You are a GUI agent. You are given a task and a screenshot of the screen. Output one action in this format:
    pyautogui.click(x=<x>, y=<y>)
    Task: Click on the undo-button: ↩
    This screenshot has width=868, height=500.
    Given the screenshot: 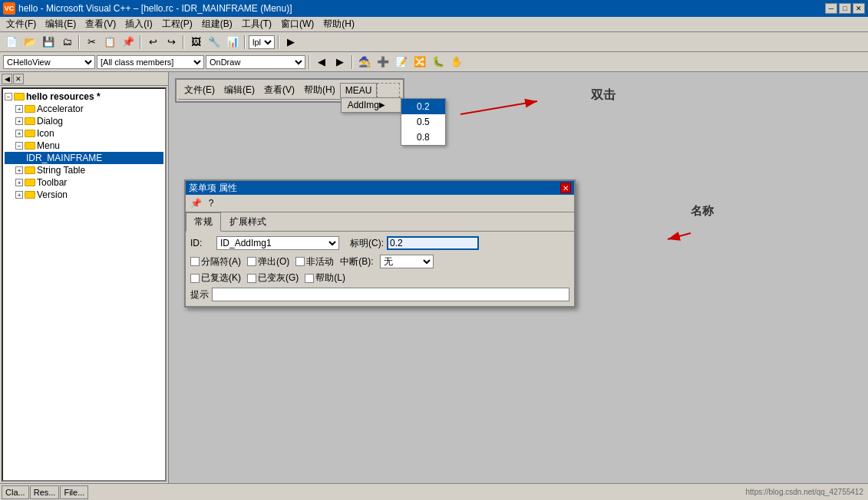 What is the action you would take?
    pyautogui.click(x=153, y=42)
    